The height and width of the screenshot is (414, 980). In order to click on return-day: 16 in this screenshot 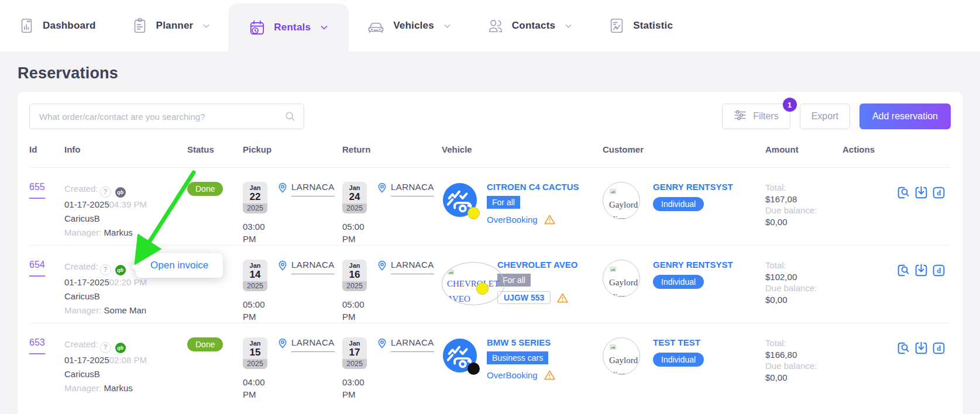, I will do `click(355, 275)`.